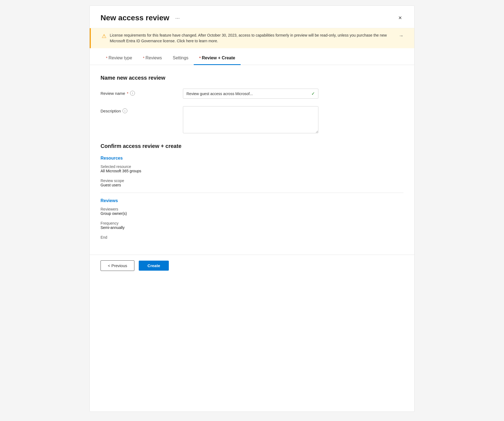  I want to click on create-button: Create, so click(154, 265).